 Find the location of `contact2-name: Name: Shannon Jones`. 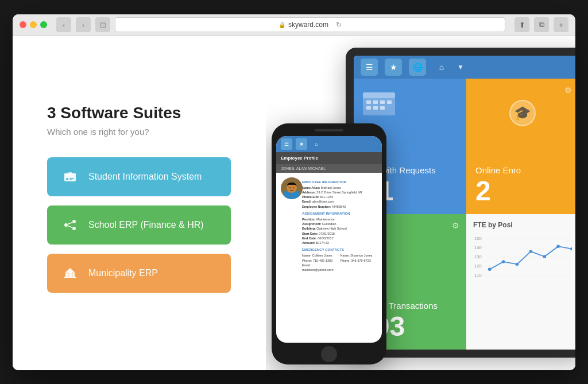

contact2-name: Name: Shannon Jones is located at coordinates (359, 255).